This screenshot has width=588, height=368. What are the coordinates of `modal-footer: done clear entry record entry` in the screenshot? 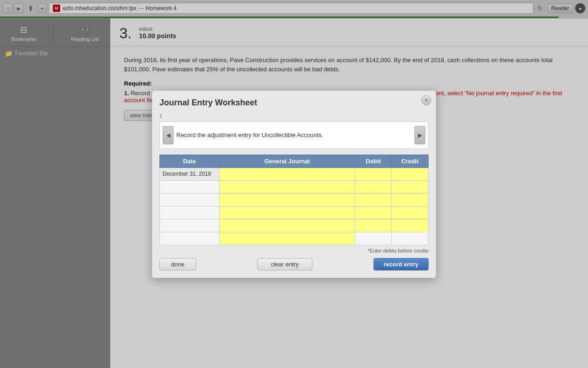 It's located at (294, 264).